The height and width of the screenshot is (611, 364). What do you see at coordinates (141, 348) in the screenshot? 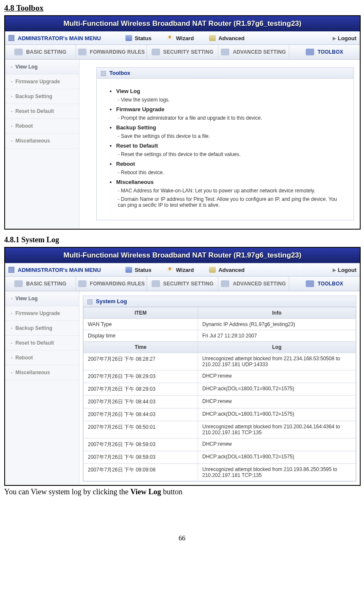
I see `col-time: Time` at bounding box center [141, 348].